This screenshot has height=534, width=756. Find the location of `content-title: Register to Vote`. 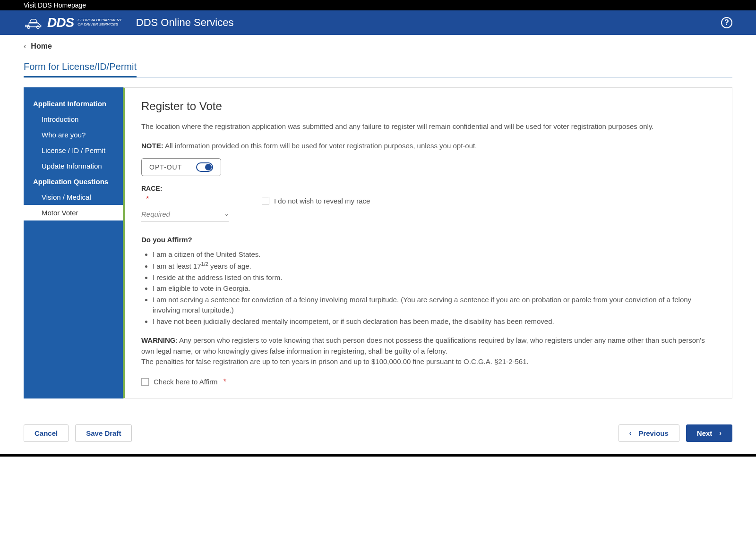

content-title: Register to Vote is located at coordinates (428, 106).